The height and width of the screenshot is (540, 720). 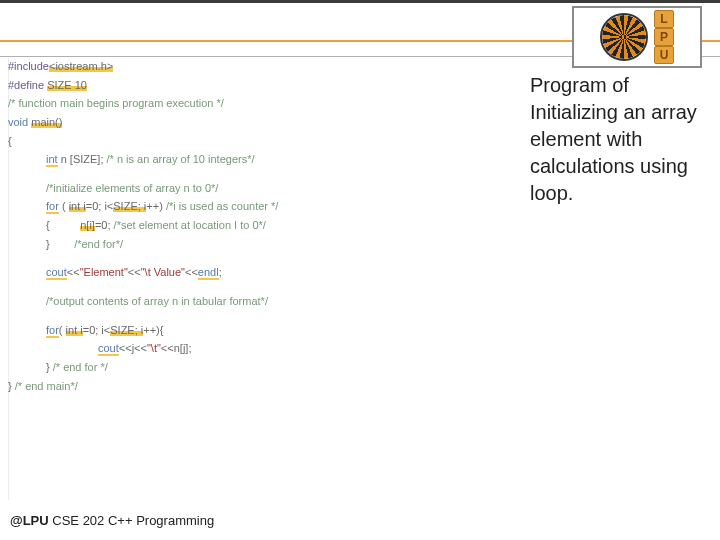 I want to click on code-decl: n [SIZE];, so click(x=82, y=159).